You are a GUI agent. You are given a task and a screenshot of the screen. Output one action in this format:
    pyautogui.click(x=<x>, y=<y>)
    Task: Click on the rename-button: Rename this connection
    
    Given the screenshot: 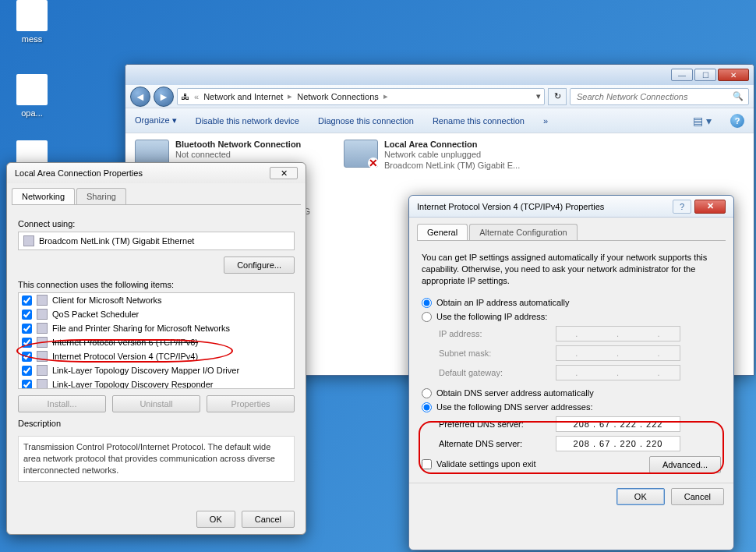 What is the action you would take?
    pyautogui.click(x=479, y=121)
    